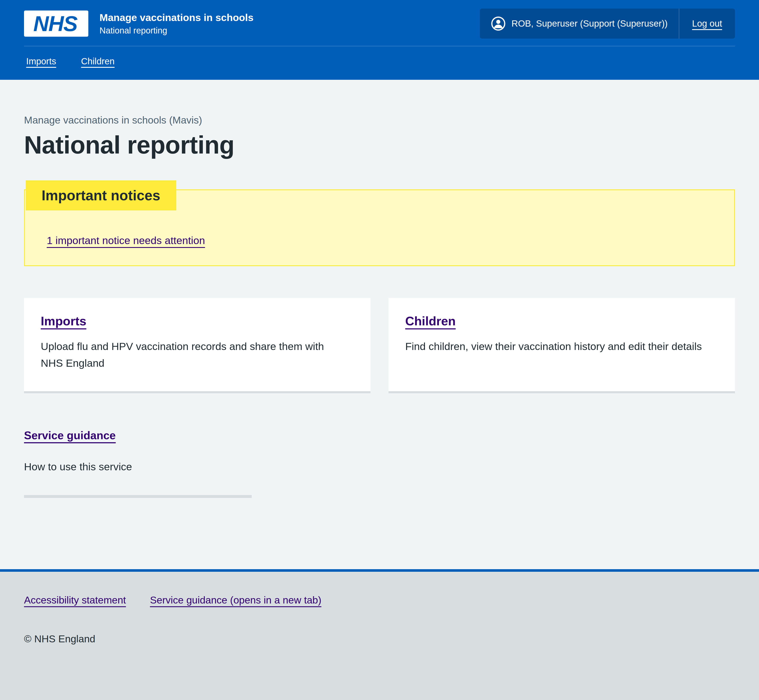 The image size is (759, 700). Describe the element at coordinates (380, 145) in the screenshot. I see `page-title: National reporting` at that location.